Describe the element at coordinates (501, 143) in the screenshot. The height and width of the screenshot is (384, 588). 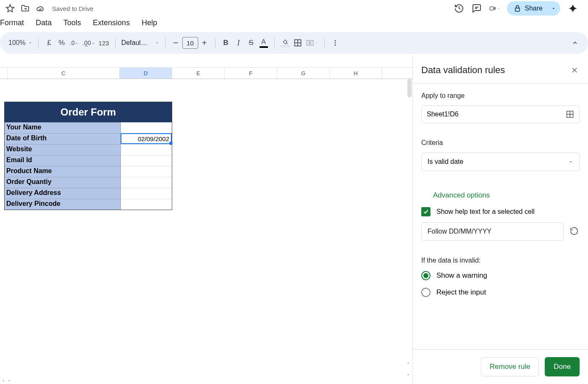
I see `criteria-label: Criteria` at that location.